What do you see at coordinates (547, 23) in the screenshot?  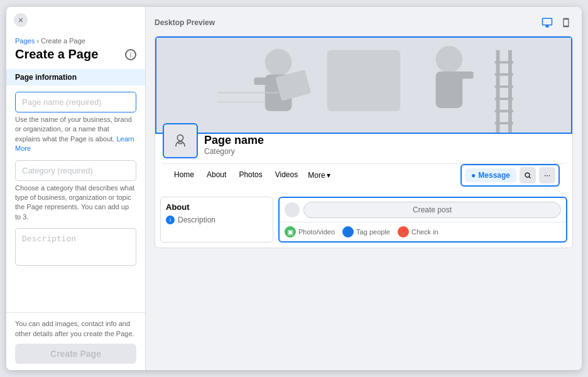 I see `desktop-preview-icon` at bounding box center [547, 23].